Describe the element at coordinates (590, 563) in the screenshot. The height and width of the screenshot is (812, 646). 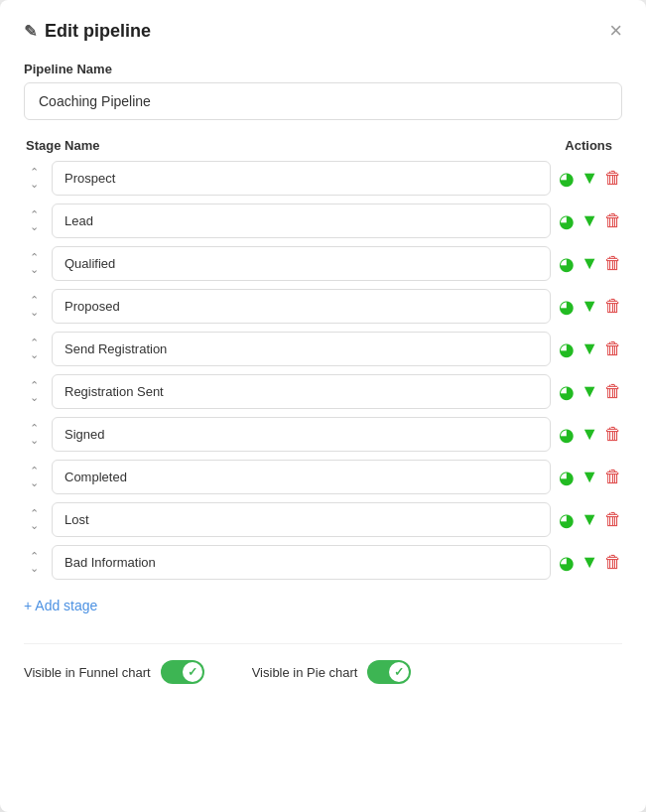
I see `action-icons-9: ◕ ▼ 🗑` at that location.